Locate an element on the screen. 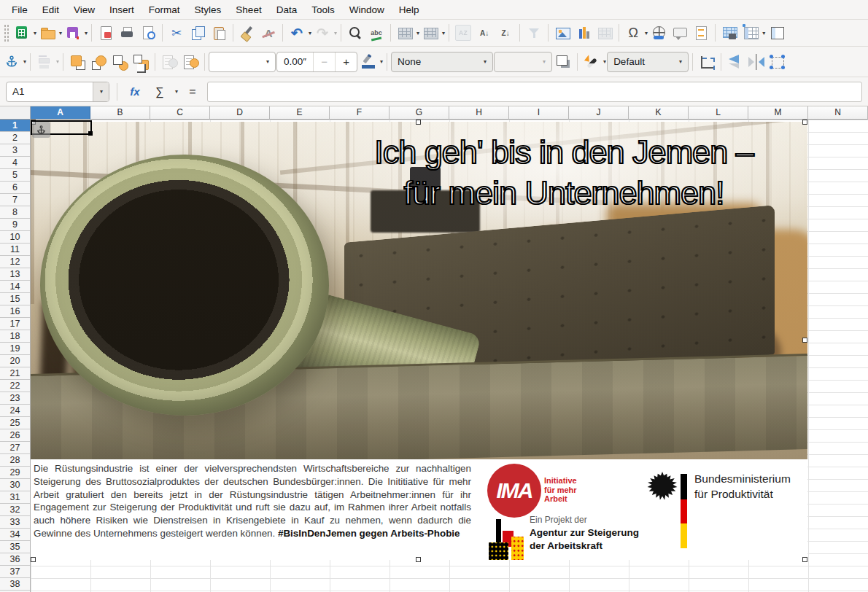 The height and width of the screenshot is (592, 868). menu-item-format: Format is located at coordinates (165, 10).